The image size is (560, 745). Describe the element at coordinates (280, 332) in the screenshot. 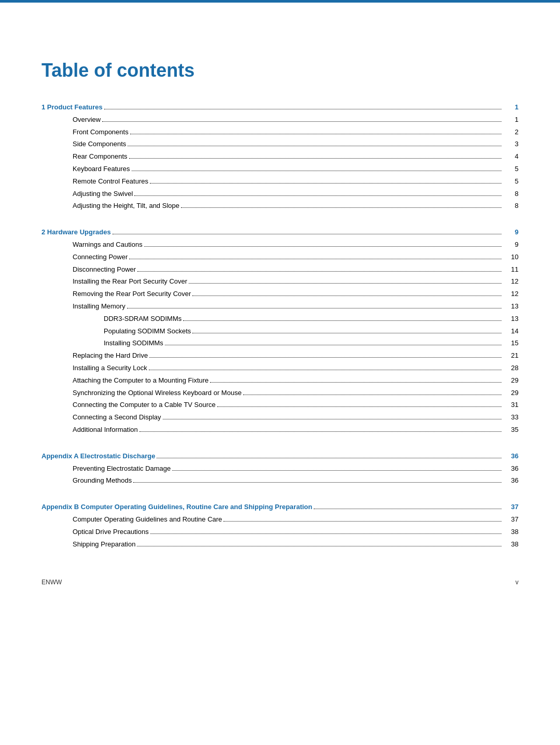

I see `toc-child-1-7: Populating SODIMM Sockets14` at that location.